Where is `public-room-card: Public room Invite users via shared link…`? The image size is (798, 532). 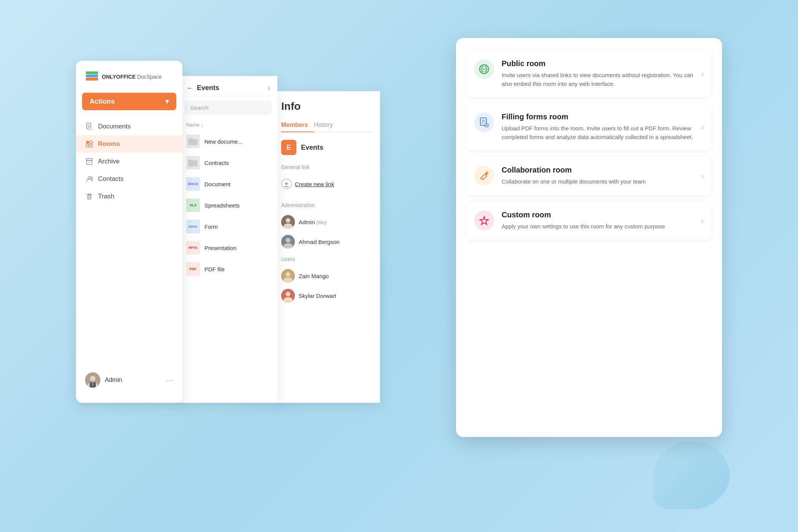 public-room-card: Public room Invite users via shared link… is located at coordinates (589, 74).